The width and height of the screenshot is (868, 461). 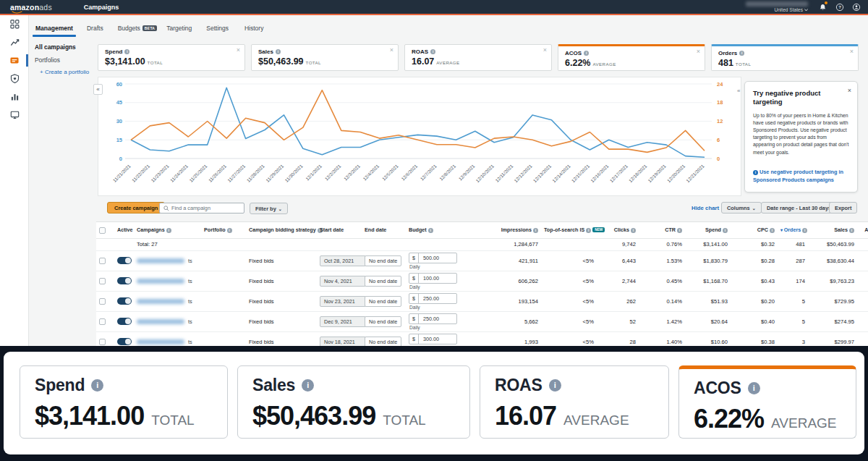 What do you see at coordinates (217, 28) in the screenshot?
I see `tab-settings: Settings` at bounding box center [217, 28].